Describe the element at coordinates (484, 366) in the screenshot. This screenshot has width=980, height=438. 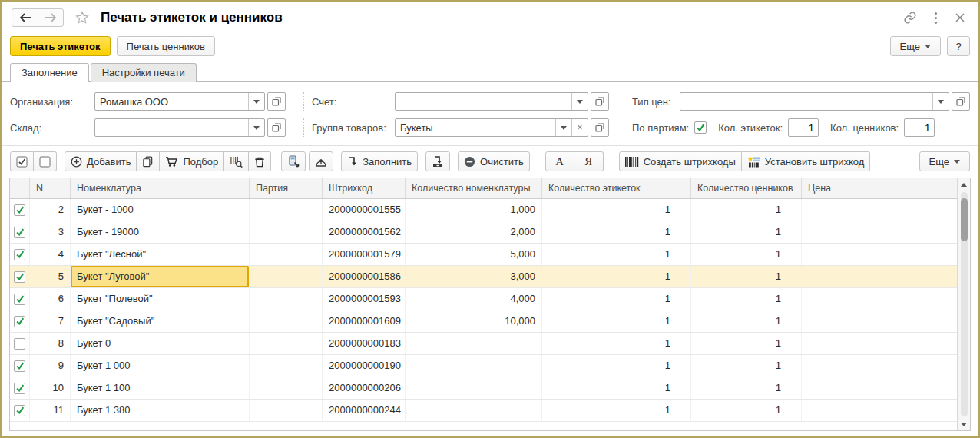
I see `table-row: 9Букет 1 000200000000019011` at that location.